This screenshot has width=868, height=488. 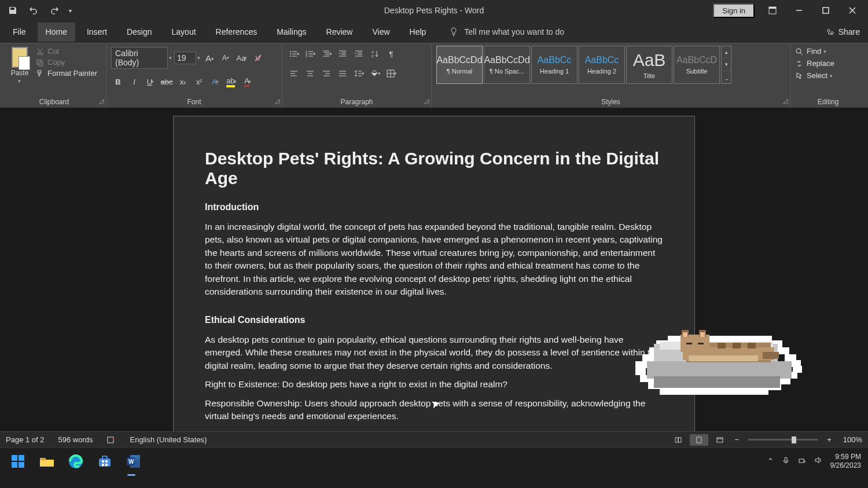 What do you see at coordinates (737, 440) in the screenshot?
I see `zoom-out-button: −` at bounding box center [737, 440].